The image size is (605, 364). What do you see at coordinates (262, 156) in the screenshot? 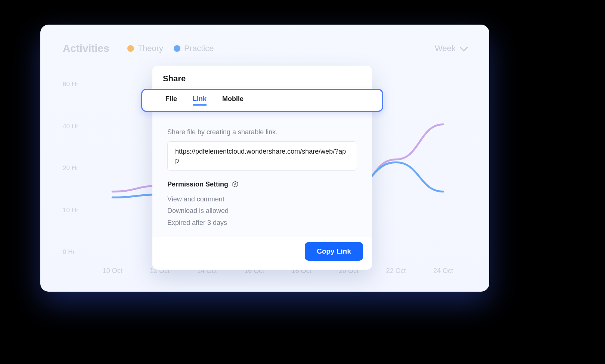
I see `share-link-field: https://pdfelementcloud.wondershare.com/…` at bounding box center [262, 156].